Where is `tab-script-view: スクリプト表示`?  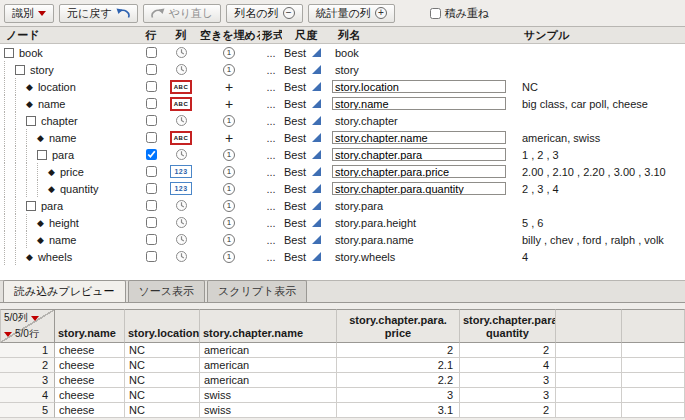 tab-script-view: スクリプト表示 is located at coordinates (257, 291).